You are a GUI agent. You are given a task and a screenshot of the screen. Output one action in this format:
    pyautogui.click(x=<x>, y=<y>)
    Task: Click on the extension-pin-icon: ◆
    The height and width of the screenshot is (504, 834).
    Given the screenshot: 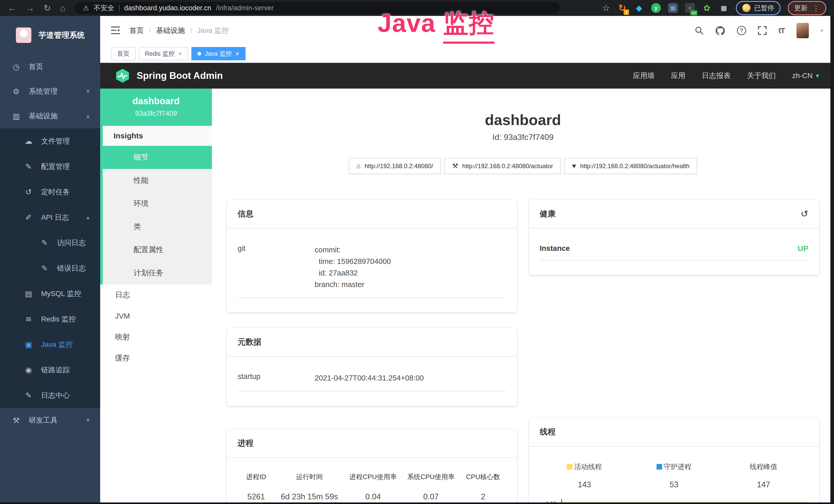 What is the action you would take?
    pyautogui.click(x=639, y=8)
    